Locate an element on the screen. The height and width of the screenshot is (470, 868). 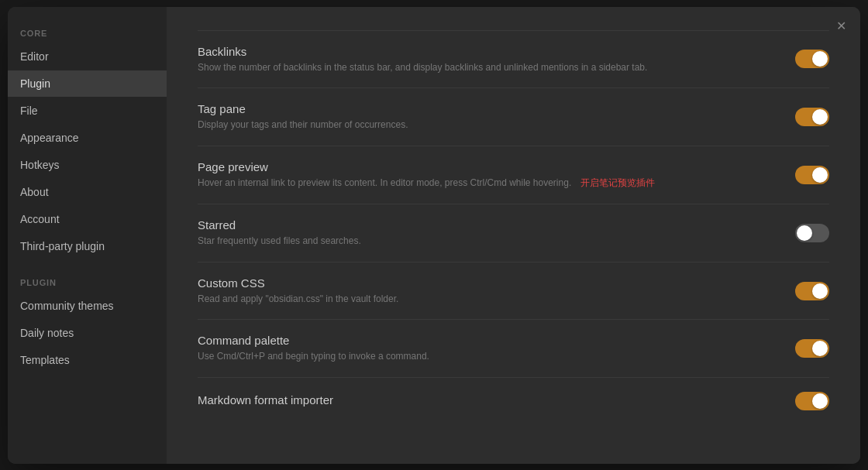
setting-tag-pane: Tag pane Display your tags and their num… is located at coordinates (513, 118).